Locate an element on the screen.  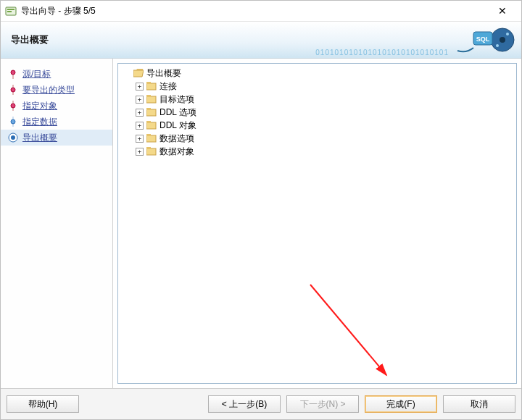
step-label: 导出概要 is located at coordinates (40, 138).